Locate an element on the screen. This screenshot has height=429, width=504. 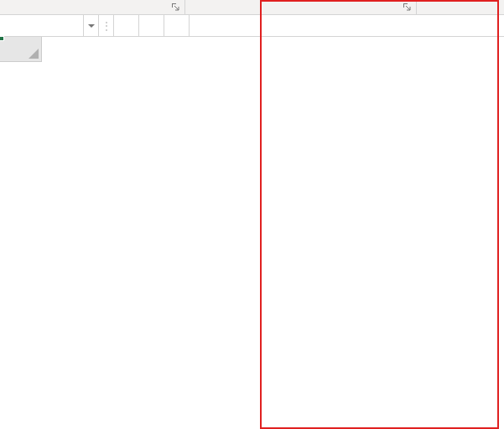
ribbon-group-clipboard is located at coordinates (92, 7).